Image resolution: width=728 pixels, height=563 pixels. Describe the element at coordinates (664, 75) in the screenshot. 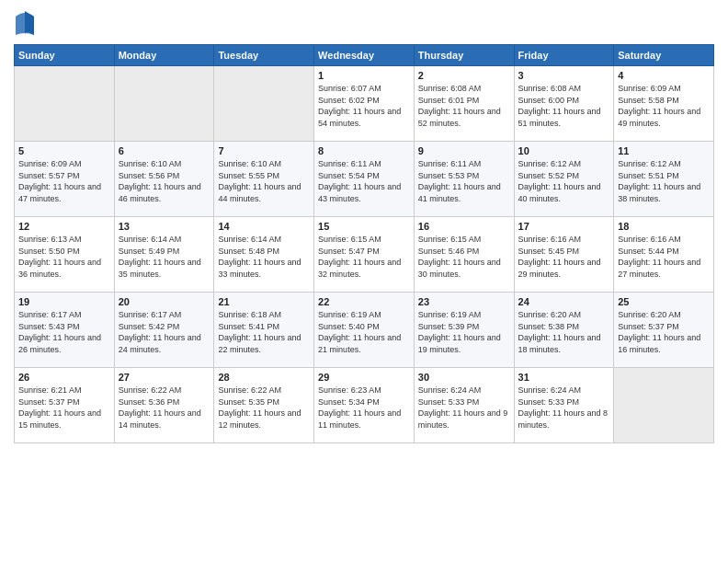

I see `day-number: 4` at that location.